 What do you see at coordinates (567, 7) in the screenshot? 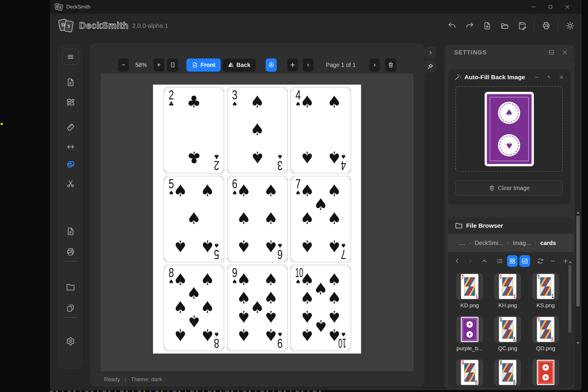
I see `close-button` at bounding box center [567, 7].